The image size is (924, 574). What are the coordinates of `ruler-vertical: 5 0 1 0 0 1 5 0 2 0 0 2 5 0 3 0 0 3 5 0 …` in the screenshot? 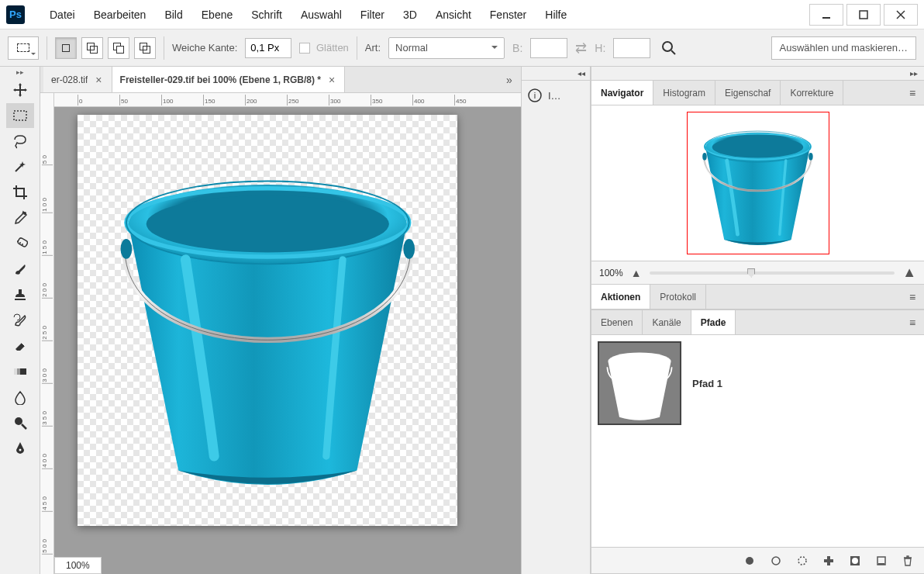 It's located at (47, 334).